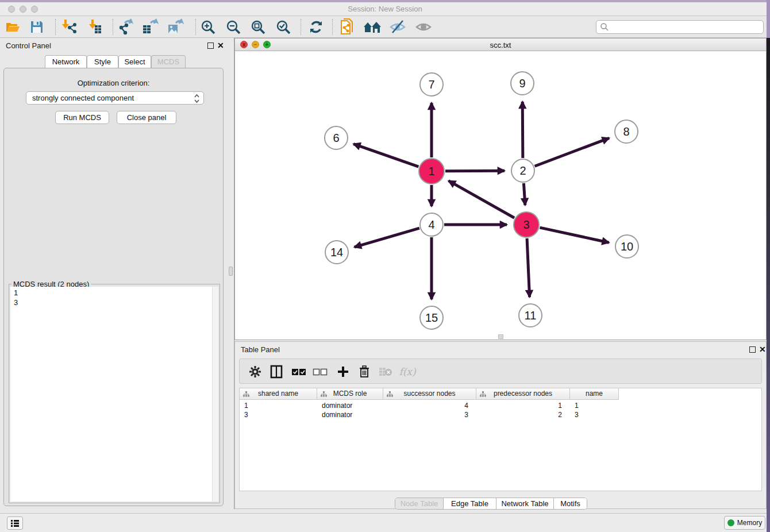 The image size is (770, 532). What do you see at coordinates (208, 27) in the screenshot?
I see `zoom-in-icon` at bounding box center [208, 27].